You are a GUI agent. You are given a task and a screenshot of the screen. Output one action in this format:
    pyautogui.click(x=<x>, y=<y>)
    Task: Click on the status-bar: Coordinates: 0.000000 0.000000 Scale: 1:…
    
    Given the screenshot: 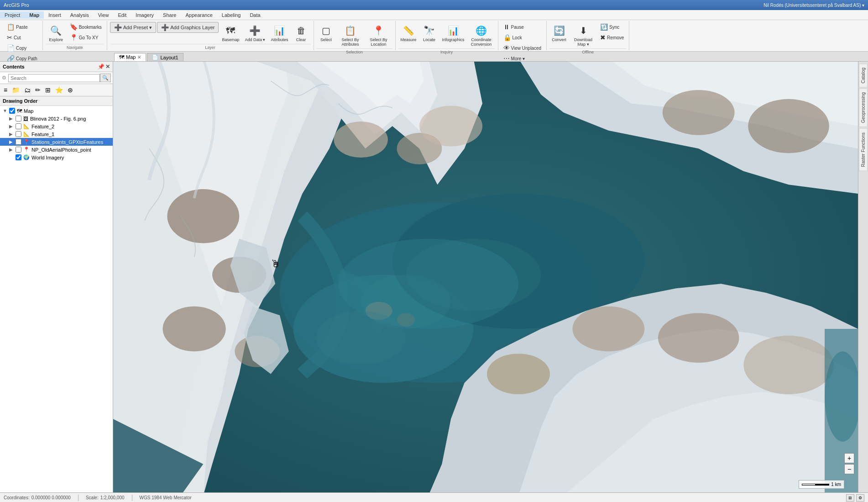 What is the action you would take?
    pyautogui.click(x=434, y=497)
    